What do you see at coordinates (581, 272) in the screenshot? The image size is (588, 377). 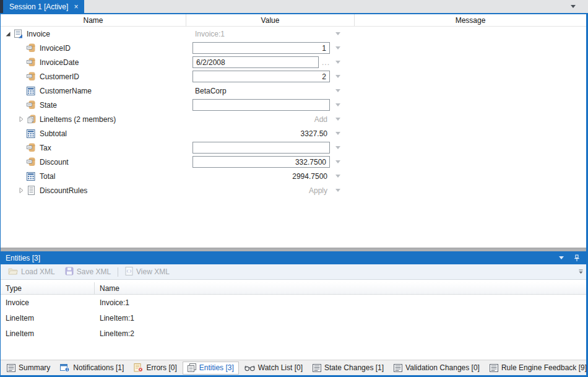 I see `toolbar-overflow-icon` at bounding box center [581, 272].